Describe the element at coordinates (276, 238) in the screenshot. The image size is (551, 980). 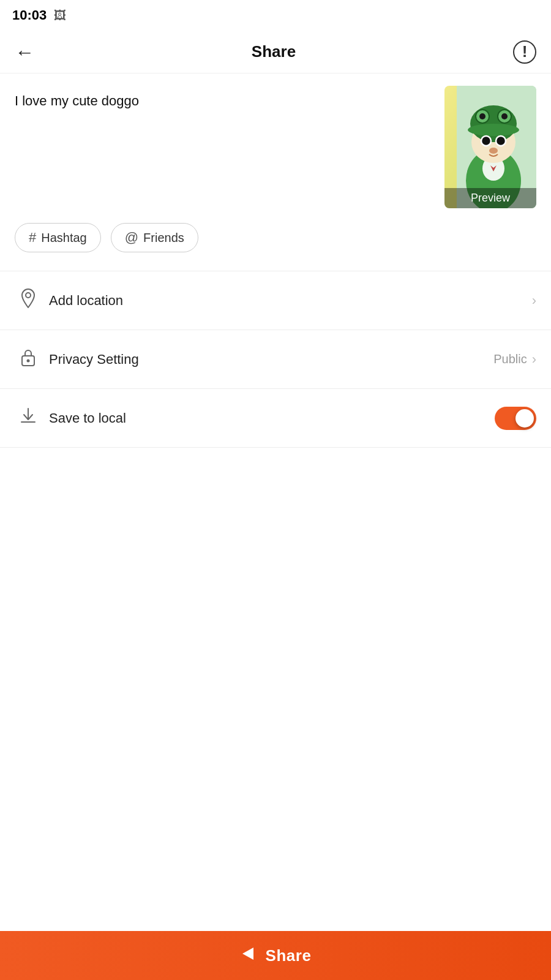
I see `tag-row: # Hashtag @ Friends` at that location.